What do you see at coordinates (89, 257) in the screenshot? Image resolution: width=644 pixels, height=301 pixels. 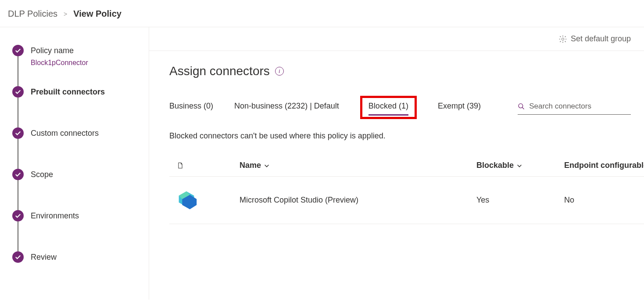 I see `step-label: Review` at bounding box center [89, 257].